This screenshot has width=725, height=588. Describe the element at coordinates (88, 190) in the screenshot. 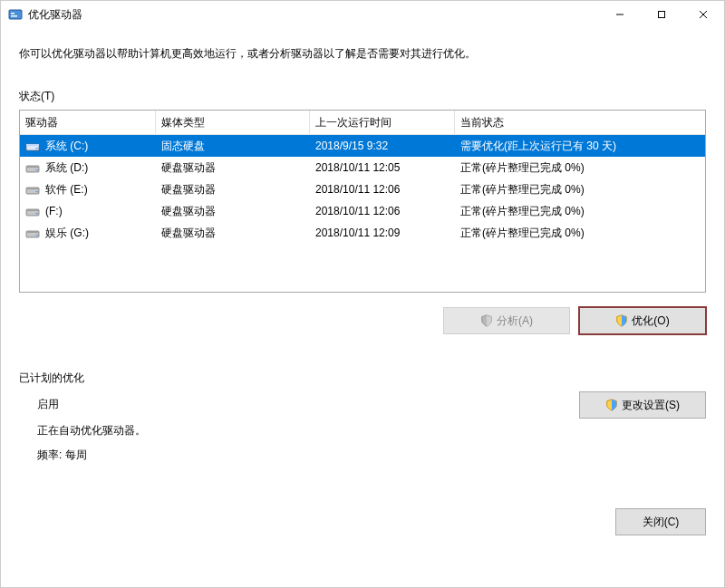

I see `cell-drive: 软件 (E:)` at that location.